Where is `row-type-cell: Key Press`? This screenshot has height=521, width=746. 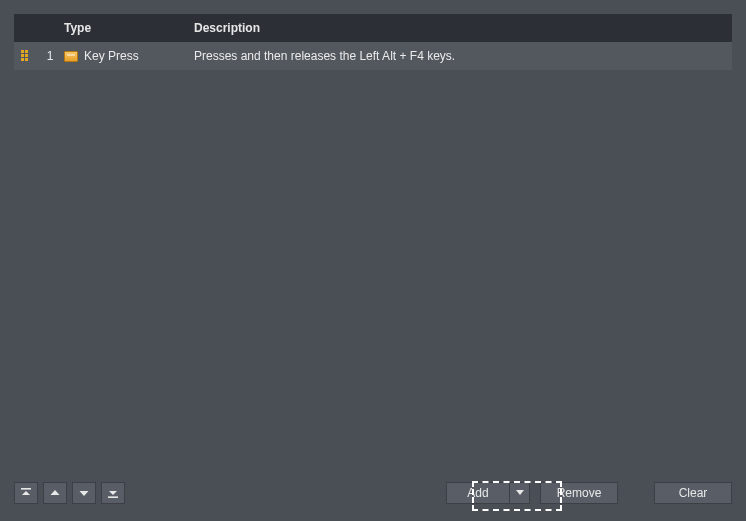 row-type-cell: Key Press is located at coordinates (129, 56).